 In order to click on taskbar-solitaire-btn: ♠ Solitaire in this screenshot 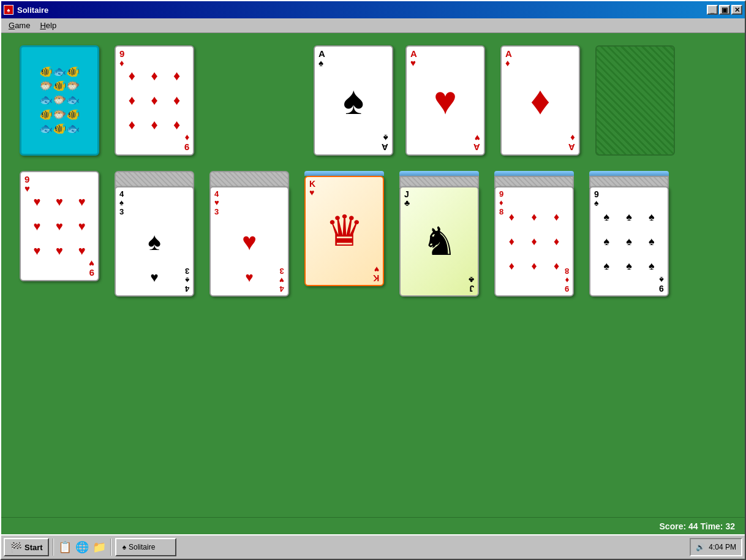, I will do `click(146, 547)`.